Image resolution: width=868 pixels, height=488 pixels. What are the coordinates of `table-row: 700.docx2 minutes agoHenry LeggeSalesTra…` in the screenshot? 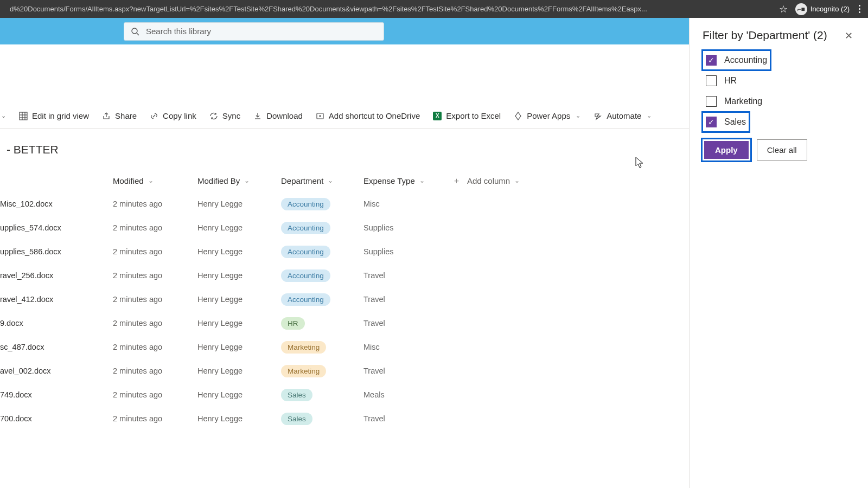 It's located at (301, 419).